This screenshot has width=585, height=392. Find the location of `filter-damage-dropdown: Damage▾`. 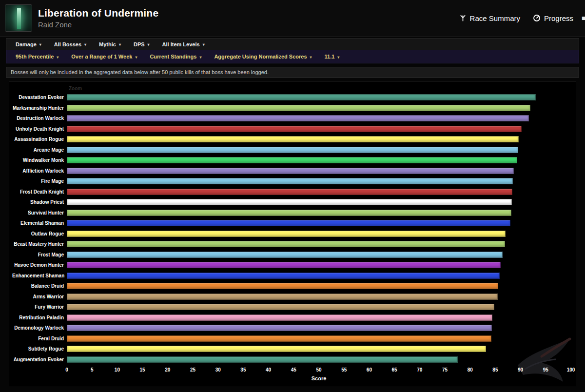

filter-damage-dropdown: Damage▾ is located at coordinates (28, 44).